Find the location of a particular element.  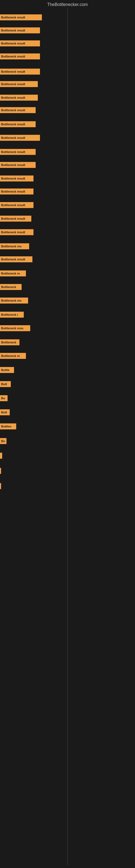

bar-row: Bottlen is located at coordinates (68, 427).